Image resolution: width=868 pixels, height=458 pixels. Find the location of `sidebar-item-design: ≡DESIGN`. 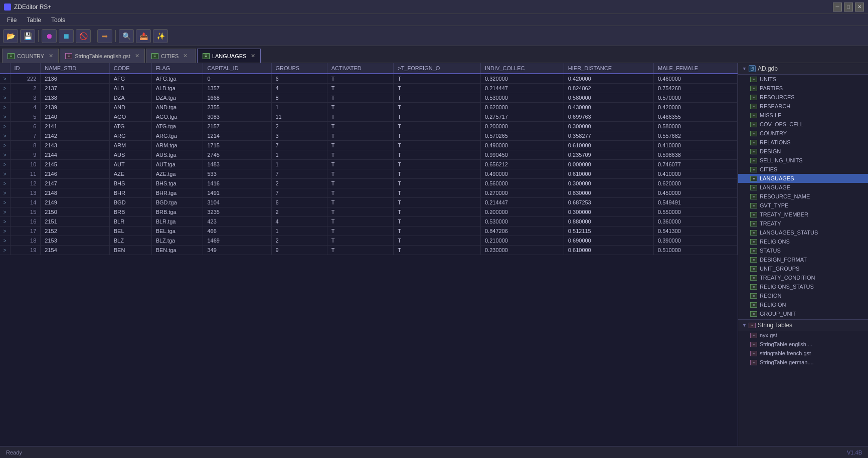

sidebar-item-design: ≡DESIGN is located at coordinates (803, 151).